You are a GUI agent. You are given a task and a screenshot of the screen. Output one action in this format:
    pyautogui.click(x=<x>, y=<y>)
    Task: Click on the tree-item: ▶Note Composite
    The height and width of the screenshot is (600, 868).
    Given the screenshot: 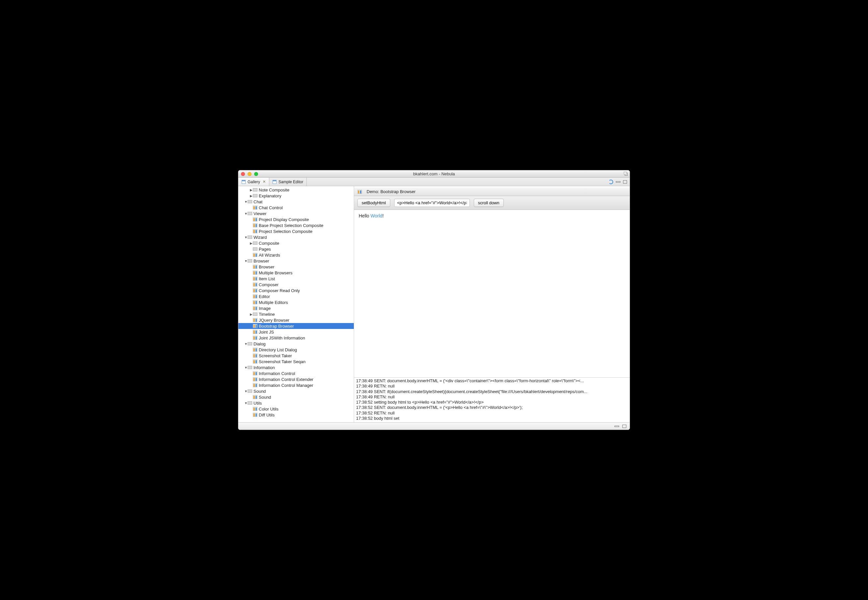 What is the action you would take?
    pyautogui.click(x=296, y=190)
    